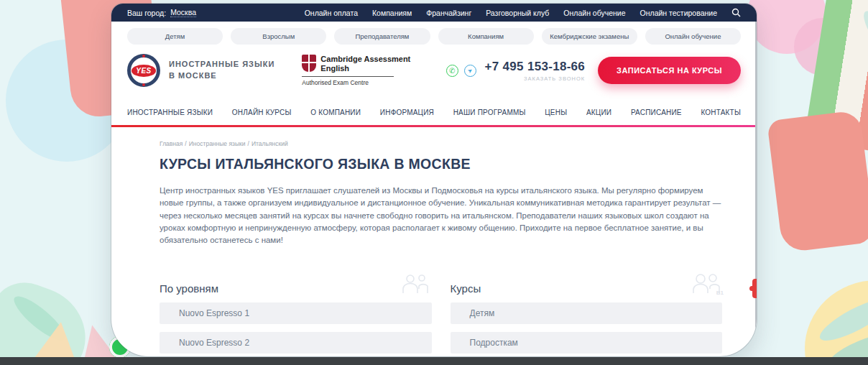 This screenshot has height=365, width=868. Describe the element at coordinates (162, 13) in the screenshot. I see `city-selector: Ваш город: Москва` at that location.